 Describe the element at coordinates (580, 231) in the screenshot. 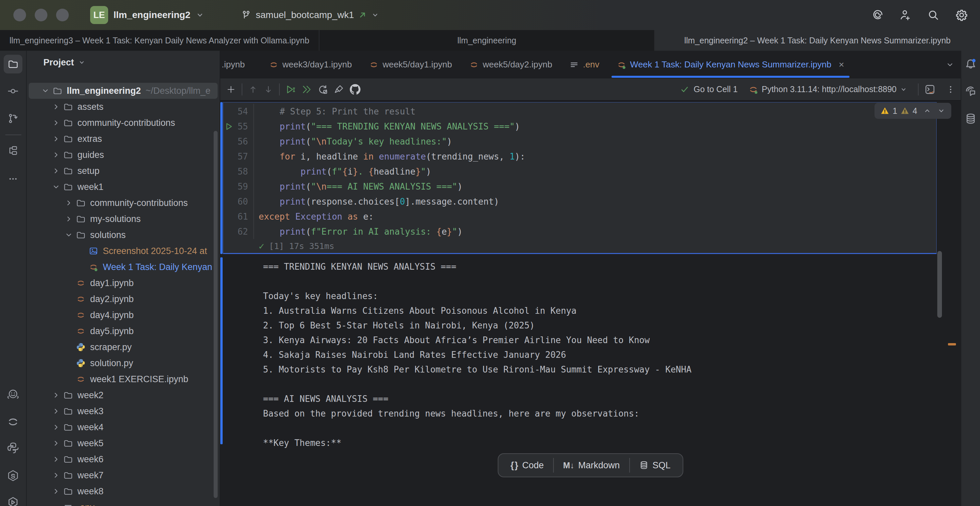

I see `code-line: 62 print(f"Error in AI analysis: {e}")` at that location.